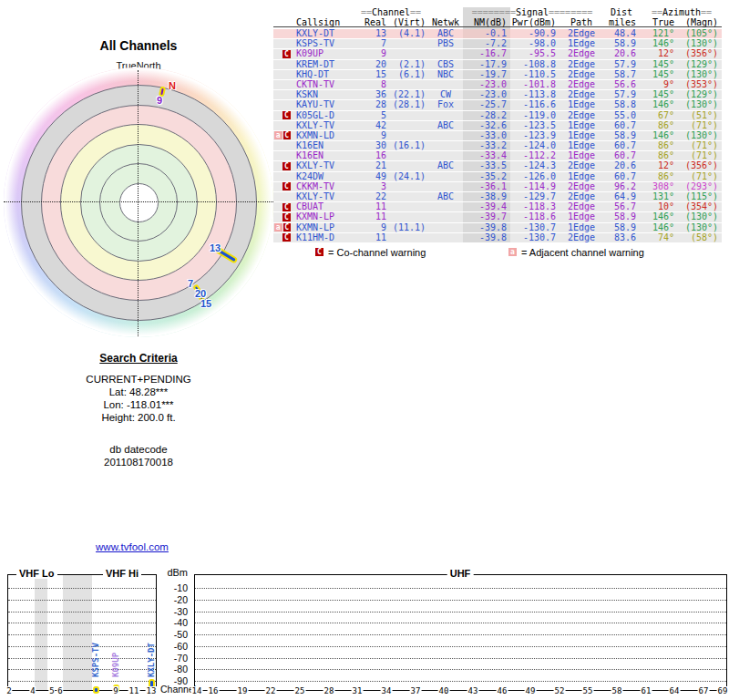 This screenshot has width=729, height=700. What do you see at coordinates (97, 690) in the screenshot?
I see `signal-bar-KSPS-TV` at bounding box center [97, 690].